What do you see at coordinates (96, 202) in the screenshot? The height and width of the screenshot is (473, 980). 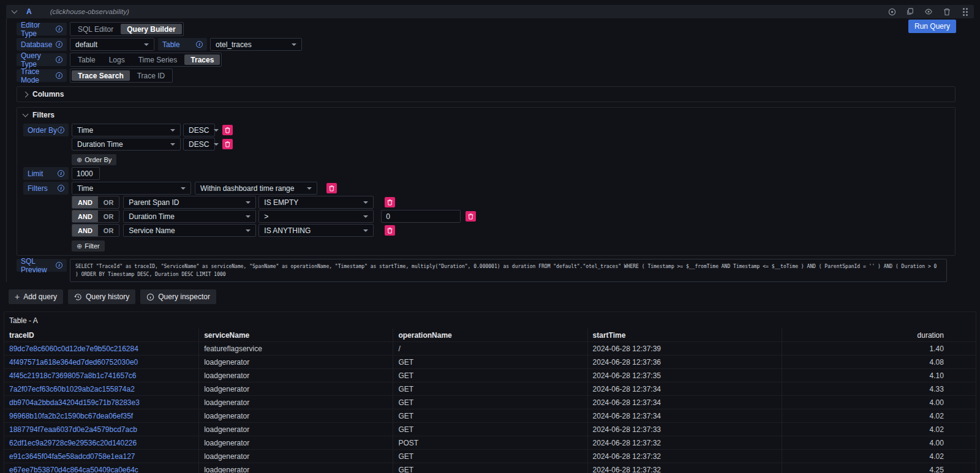 I see `and-or-toggle: AND OR` at bounding box center [96, 202].